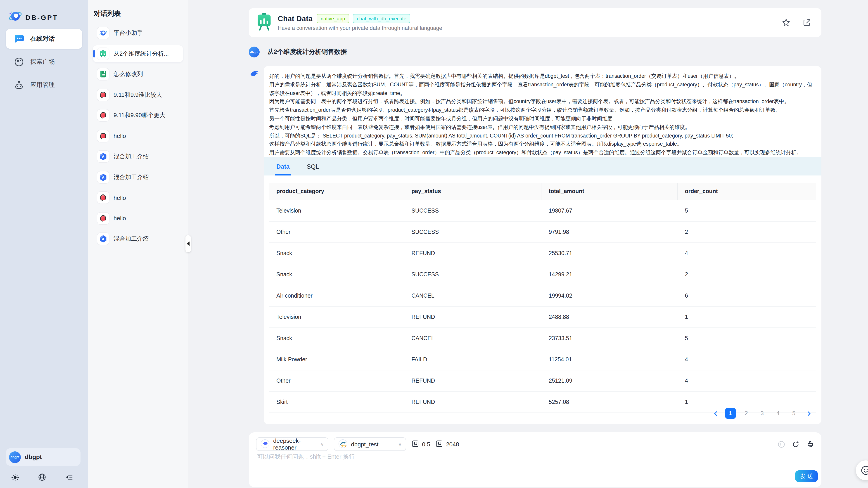 The height and width of the screenshot is (488, 868). What do you see at coordinates (42, 477) in the screenshot?
I see `sidebar-footer-icons` at bounding box center [42, 477].